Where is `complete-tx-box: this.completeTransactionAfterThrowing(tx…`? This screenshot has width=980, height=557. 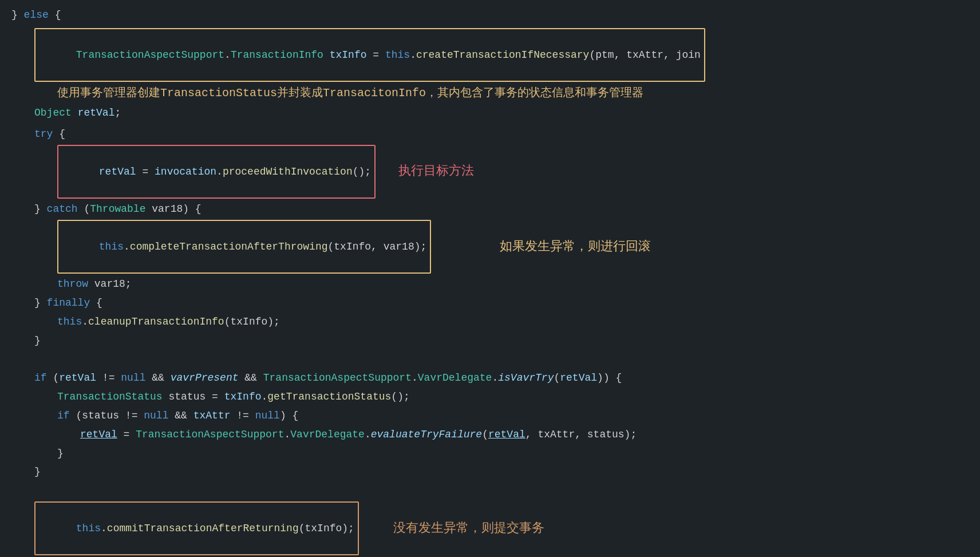
complete-tx-box: this.completeTransactionAfterThrowing(tx… is located at coordinates (244, 247).